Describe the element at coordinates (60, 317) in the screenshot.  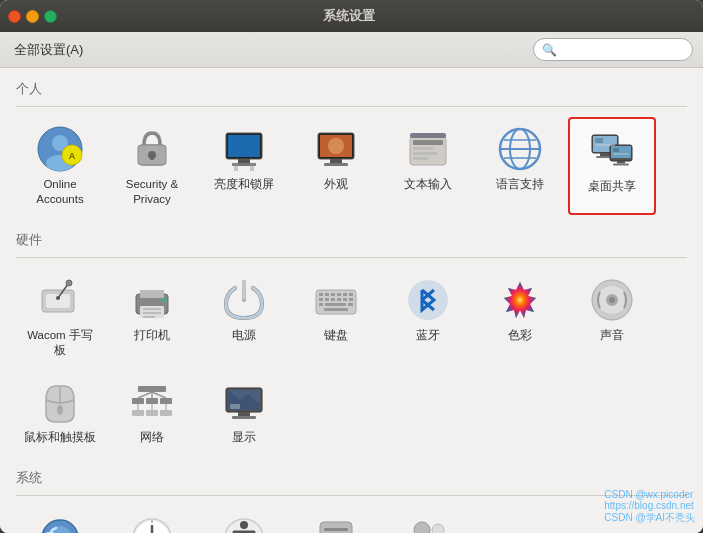
I see `item-wacom: Wacom 手写板` at that location.